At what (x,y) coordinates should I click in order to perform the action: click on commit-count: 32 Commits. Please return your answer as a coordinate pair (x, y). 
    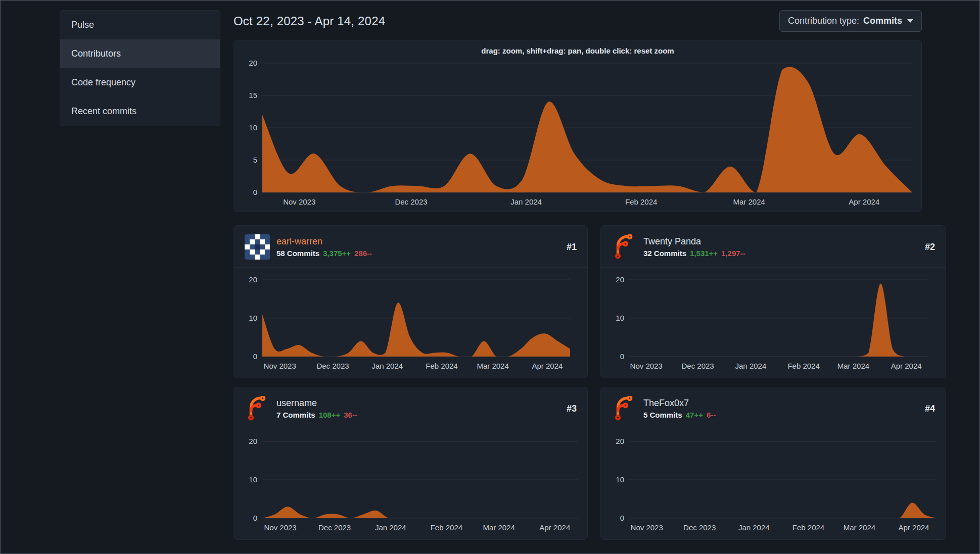
    Looking at the image, I should click on (665, 254).